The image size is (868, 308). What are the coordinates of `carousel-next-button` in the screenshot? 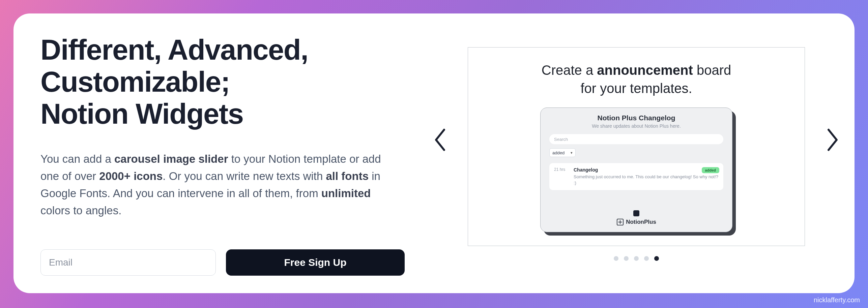 It's located at (833, 140).